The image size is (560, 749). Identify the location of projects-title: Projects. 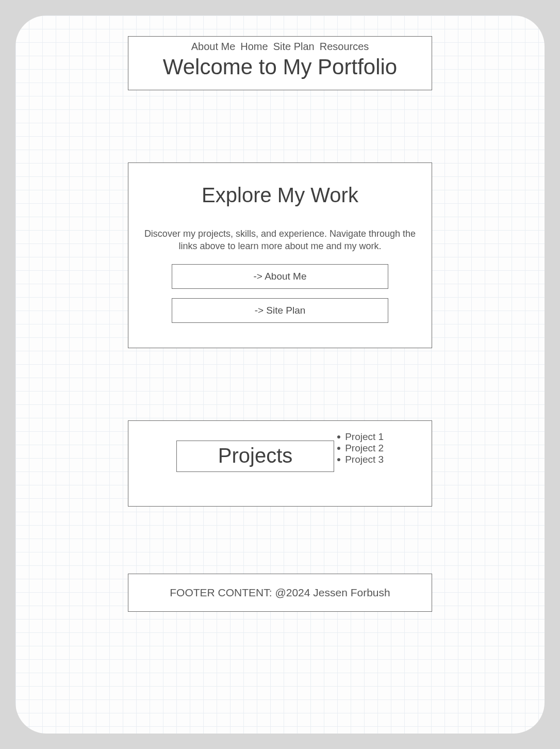
(256, 456).